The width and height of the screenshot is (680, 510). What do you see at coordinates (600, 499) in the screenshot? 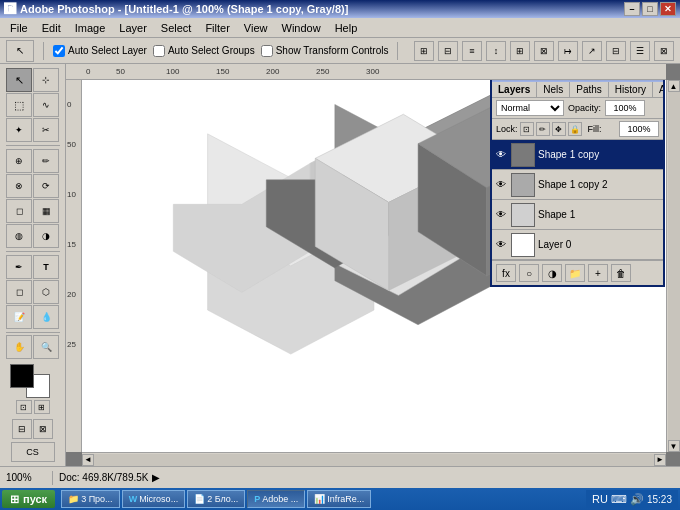
I see `tray-lang: RU` at bounding box center [600, 499].